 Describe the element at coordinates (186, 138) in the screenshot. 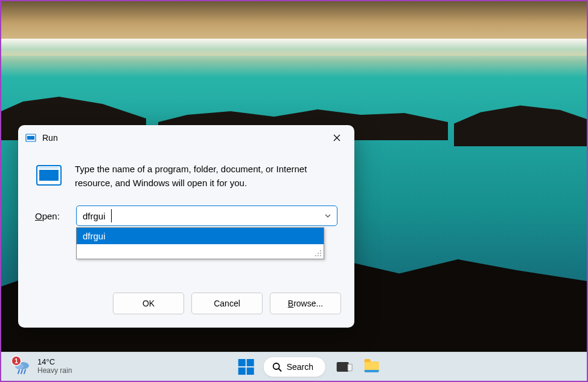

I see `titlebar: Run` at that location.